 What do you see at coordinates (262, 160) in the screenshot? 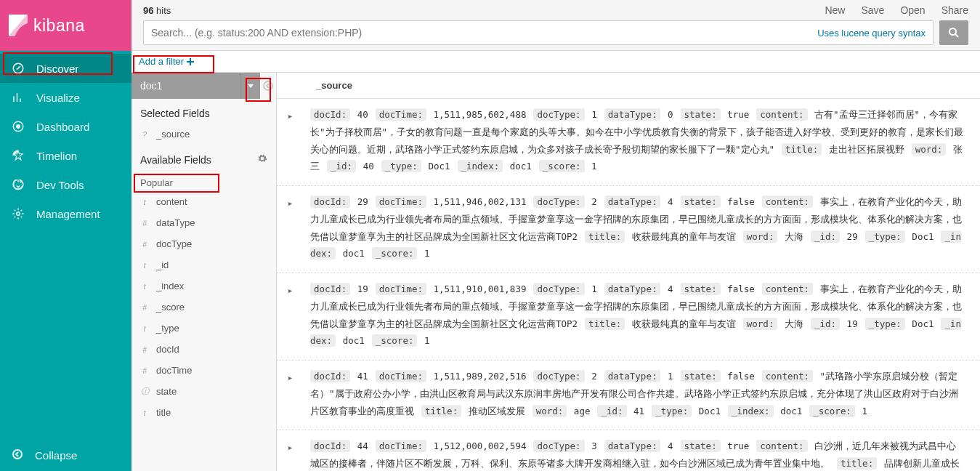
I see `fields-settings-button` at bounding box center [262, 160].